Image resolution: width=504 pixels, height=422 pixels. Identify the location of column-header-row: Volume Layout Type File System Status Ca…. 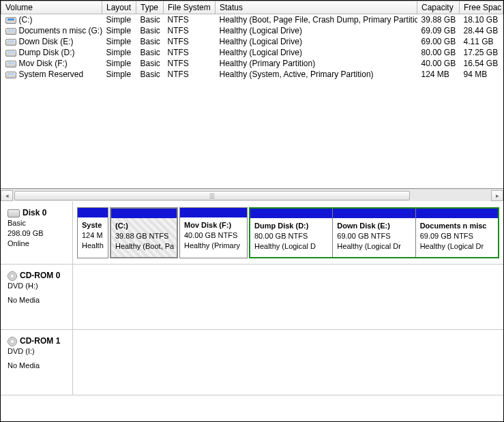
(252, 8).